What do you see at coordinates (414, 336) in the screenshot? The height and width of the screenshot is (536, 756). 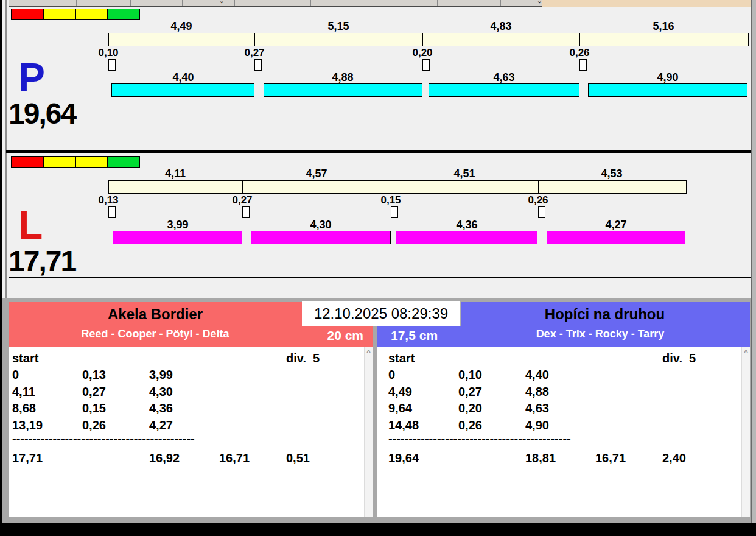 I see `jump-height-label: 17,5 cm` at bounding box center [414, 336].